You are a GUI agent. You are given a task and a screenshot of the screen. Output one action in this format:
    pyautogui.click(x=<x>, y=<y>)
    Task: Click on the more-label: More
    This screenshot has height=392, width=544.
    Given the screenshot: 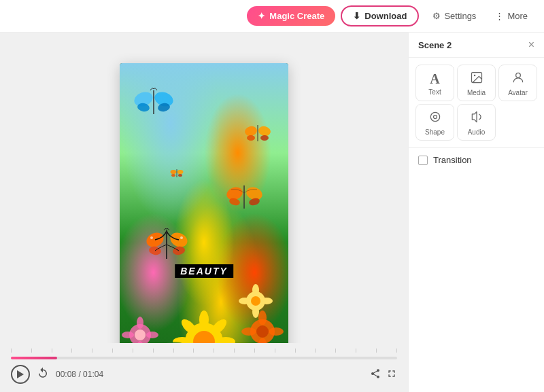 What is the action you would take?
    pyautogui.click(x=517, y=16)
    